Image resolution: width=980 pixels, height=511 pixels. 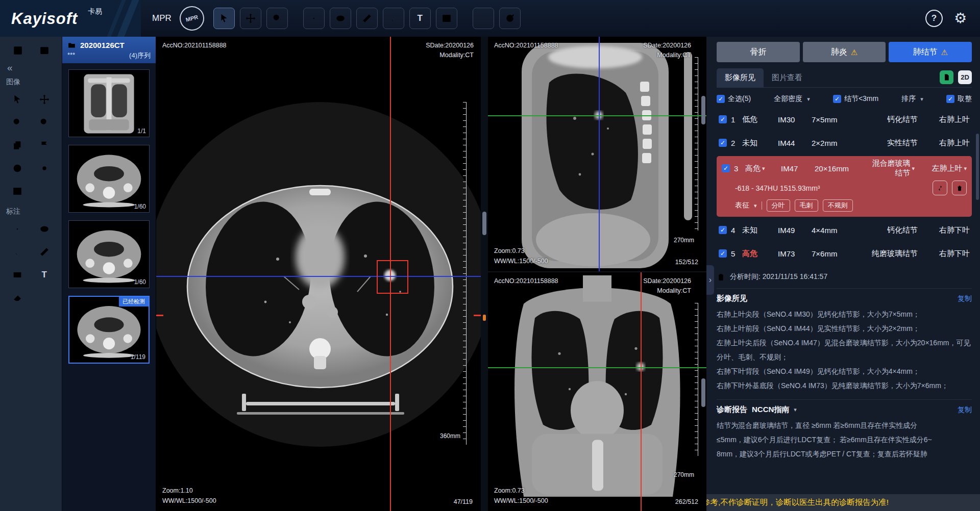 I want to click on nodule-row: ✓ 1 低危 IM30 7×5mm 钙化结节 右肺上叶, so click(x=844, y=119).